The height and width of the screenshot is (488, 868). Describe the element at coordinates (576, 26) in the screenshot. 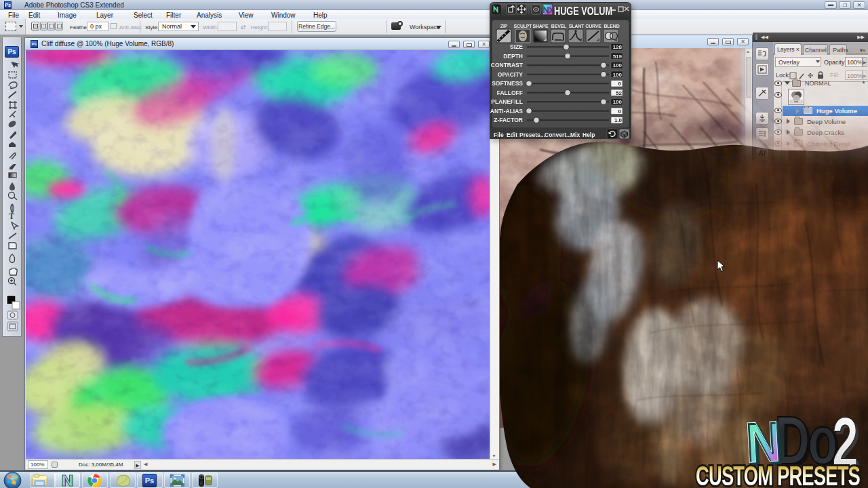

I see `svg-text: SLANT` at that location.